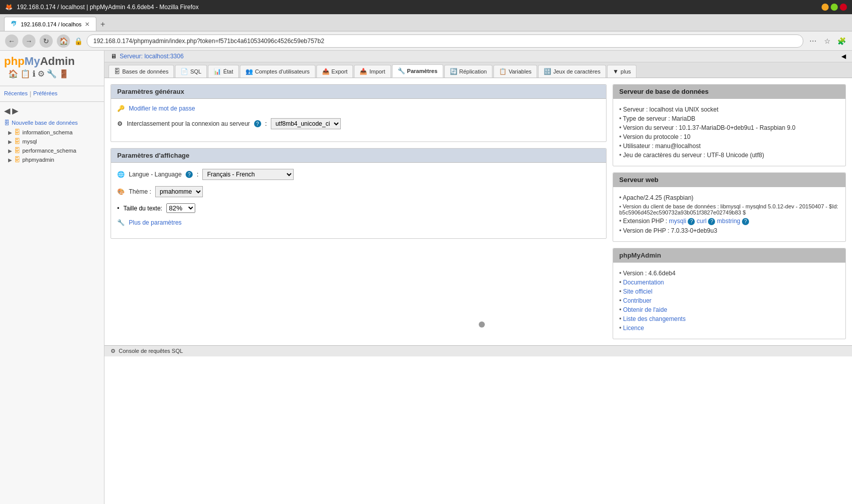  Describe the element at coordinates (181, 208) in the screenshot. I see `taille-select: 82% 100% 90%` at that location.